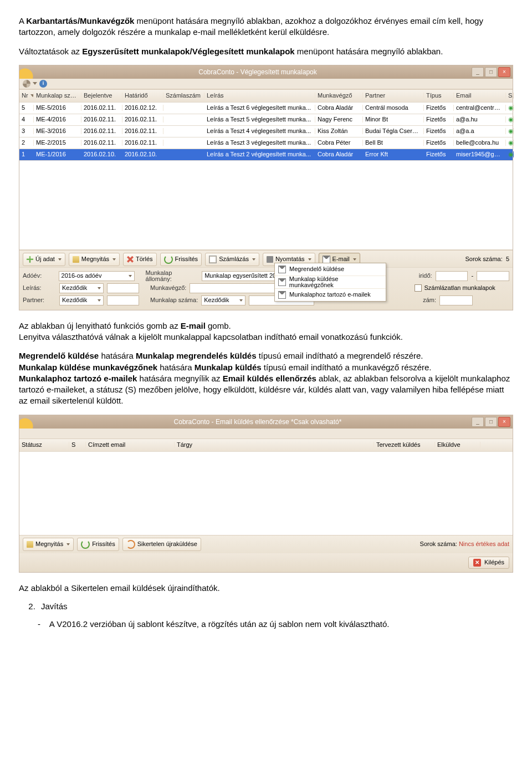 This screenshot has width=532, height=775. Describe the element at coordinates (330, 283) in the screenshot. I see `popup-send-worker: Munkalap küldése munkavégzőnek` at that location.